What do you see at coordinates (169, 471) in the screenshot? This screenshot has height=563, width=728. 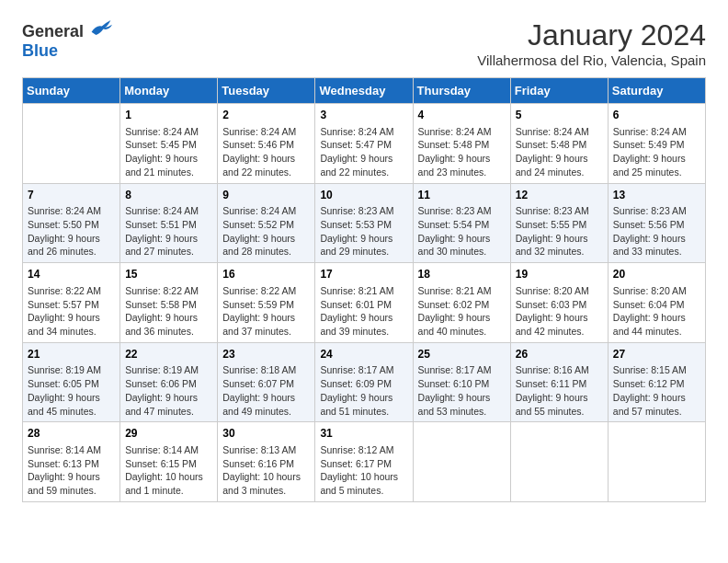 I see `day-info: Sunrise: 8:14 AM Sunset: 6:15 PM Dayligh…` at bounding box center [169, 471].